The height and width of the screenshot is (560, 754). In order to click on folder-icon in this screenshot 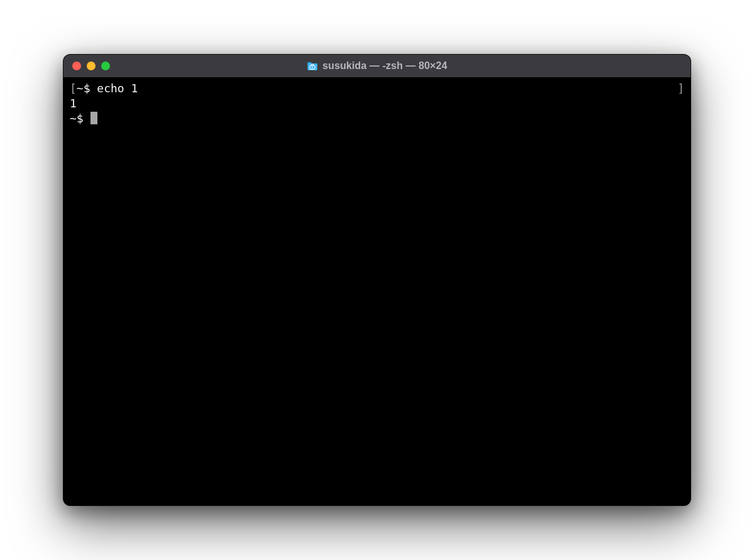, I will do `click(312, 67)`.